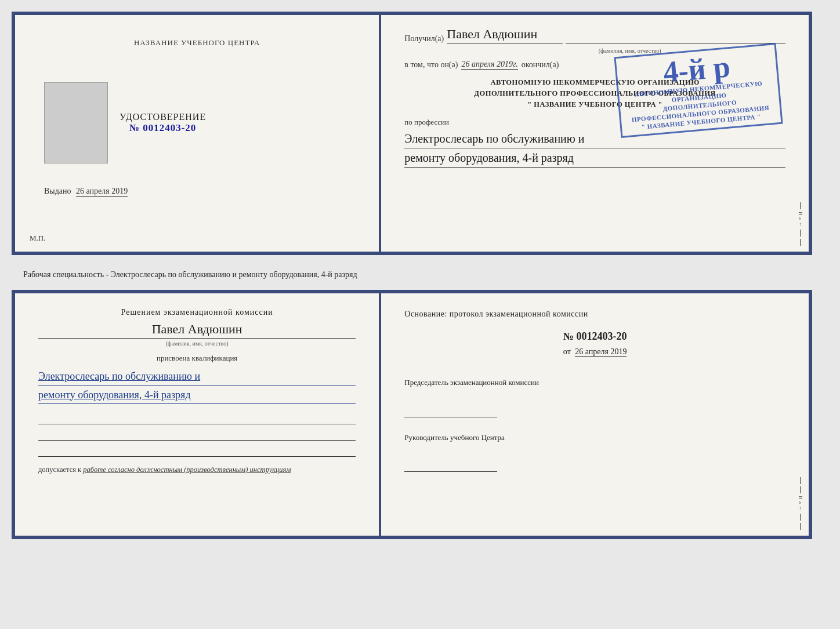 The image size is (840, 629). Describe the element at coordinates (595, 35) in the screenshot. I see `recipient-line: Получил(а) Павел Авдюшин` at that location.